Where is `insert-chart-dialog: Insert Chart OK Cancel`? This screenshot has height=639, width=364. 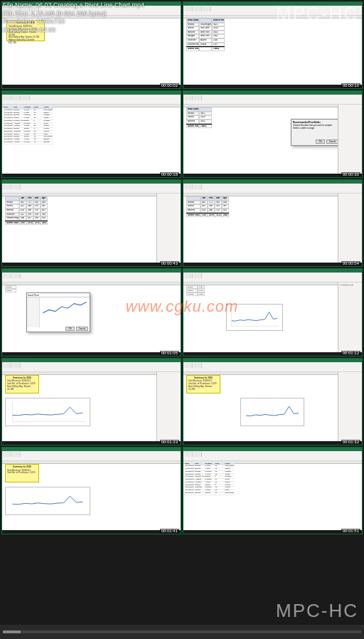 insert-chart-dialog: Insert Chart OK Cancel is located at coordinates (58, 312).